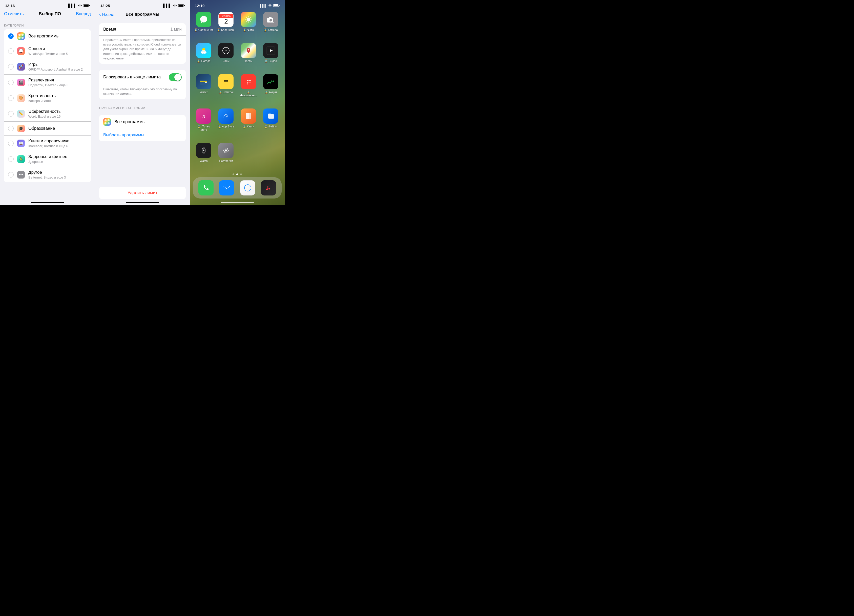 This screenshot has height=616, width=854. What do you see at coordinates (271, 82) in the screenshot?
I see `stocks-icon` at bounding box center [271, 82].